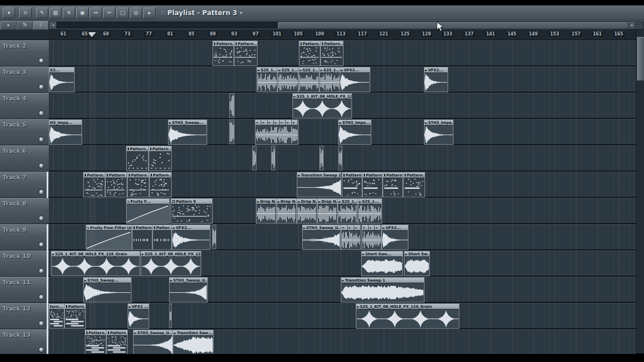 This screenshot has height=362, width=644. What do you see at coordinates (192, 211) in the screenshot?
I see `clip-pattern-9: Pattern 9` at bounding box center [192, 211].